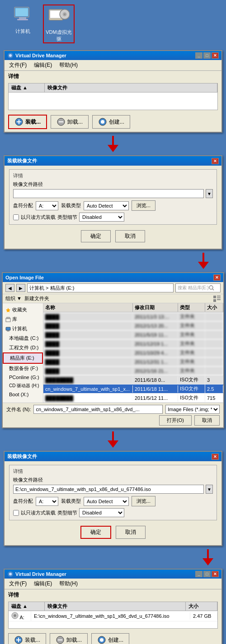 This screenshot has width=226, height=644. Describe the element at coordinates (23, 329) in the screenshot. I see `sidebar-computer: 计算机` at that location.